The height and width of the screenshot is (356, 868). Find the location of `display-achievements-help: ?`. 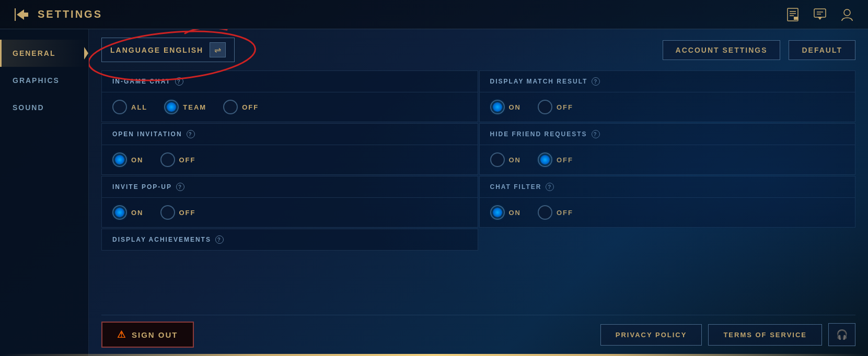

display-achievements-help: ? is located at coordinates (219, 240).